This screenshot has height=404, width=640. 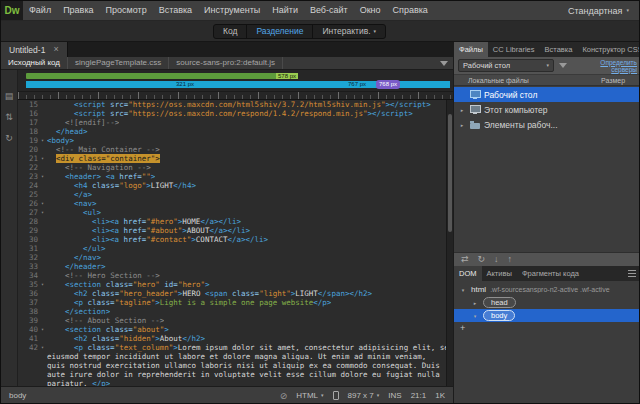 What do you see at coordinates (510, 260) in the screenshot?
I see `put-files-icon: ↑` at bounding box center [510, 260].